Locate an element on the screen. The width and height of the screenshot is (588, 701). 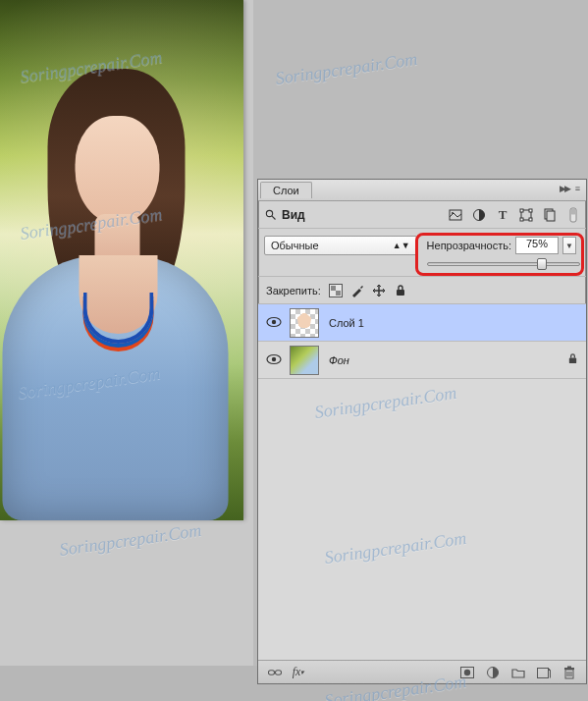
search-icon is located at coordinates (271, 215).